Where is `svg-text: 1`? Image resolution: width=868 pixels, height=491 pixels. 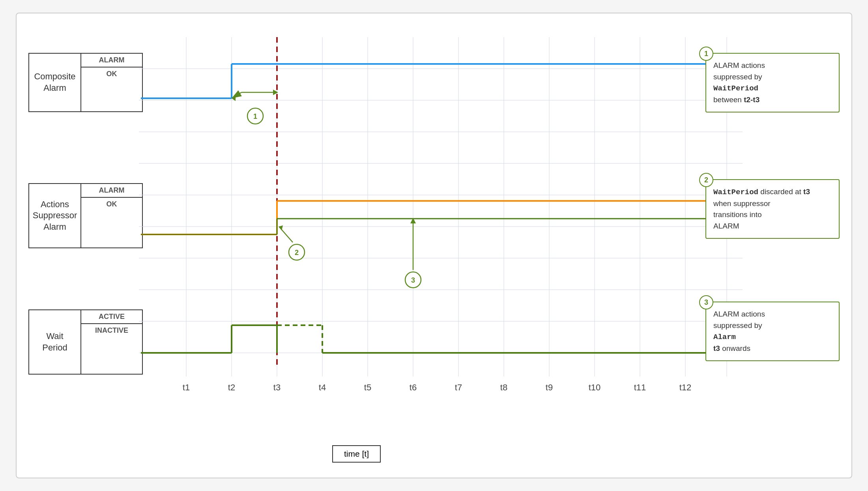 svg-text: 1 is located at coordinates (255, 116).